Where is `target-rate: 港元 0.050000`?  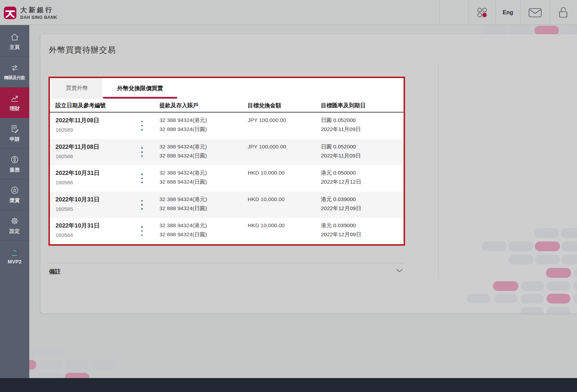
target-rate: 港元 0.050000 is located at coordinates (341, 173).